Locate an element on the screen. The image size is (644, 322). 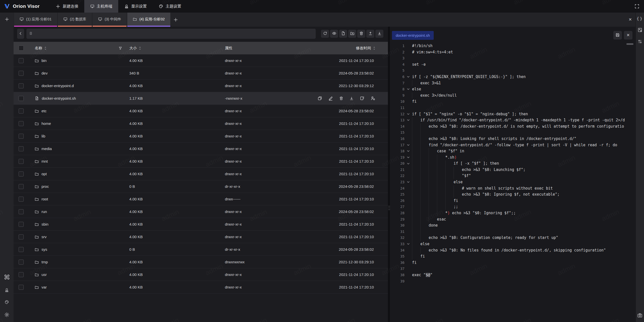
table-row: srv4.00 KBdrwxr-xr-x2021-11-24 17:20:10 is located at coordinates (201, 237).